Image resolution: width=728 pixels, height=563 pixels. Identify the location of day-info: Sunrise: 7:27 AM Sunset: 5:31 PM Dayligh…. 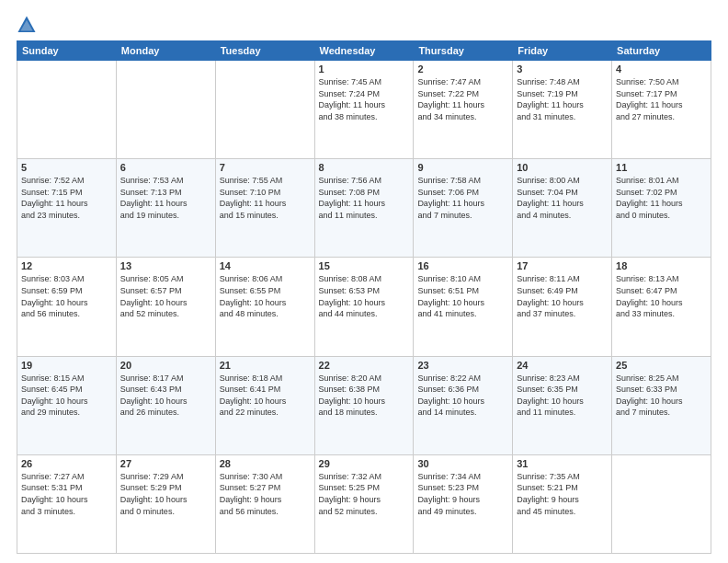
(66, 494).